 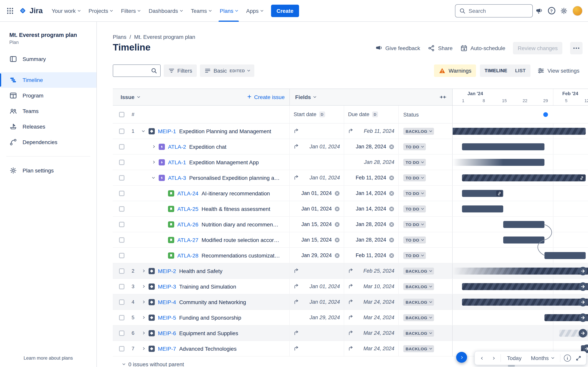 What do you see at coordinates (350, 147) in the screenshot?
I see `table-row: ATLA-2Expedition chat Jan 01, 2024 Jan 2…` at bounding box center [350, 147].